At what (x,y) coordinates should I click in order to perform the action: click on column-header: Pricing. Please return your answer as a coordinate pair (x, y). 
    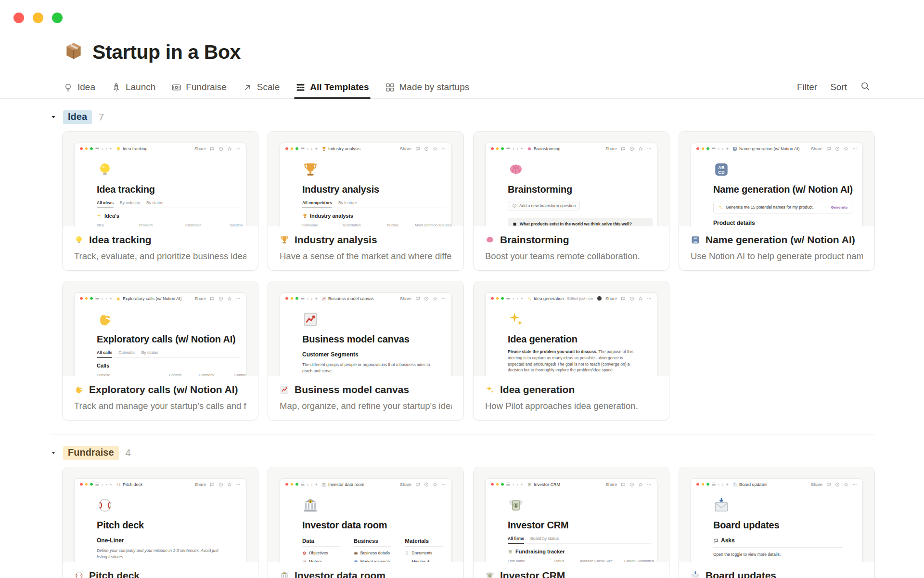
    Looking at the image, I should click on (401, 224).